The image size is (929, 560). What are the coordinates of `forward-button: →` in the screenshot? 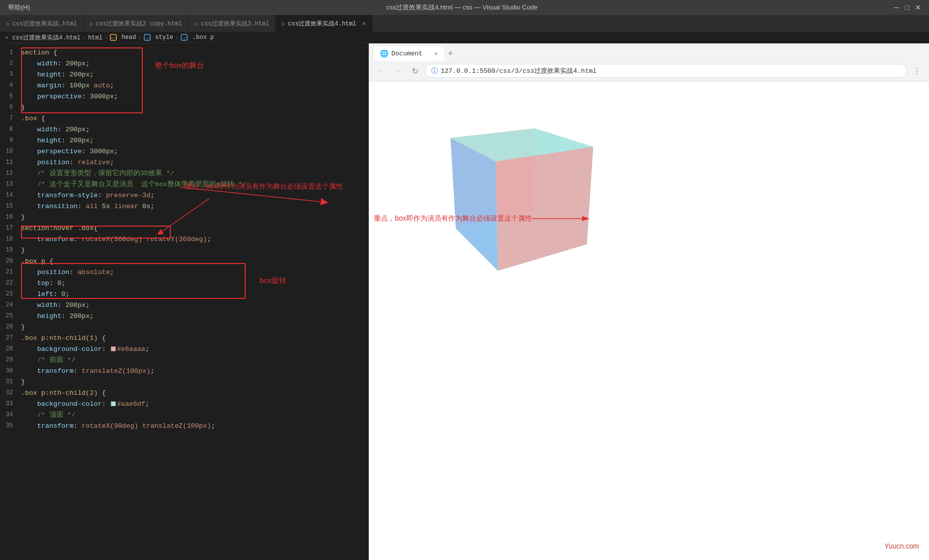 It's located at (398, 71).